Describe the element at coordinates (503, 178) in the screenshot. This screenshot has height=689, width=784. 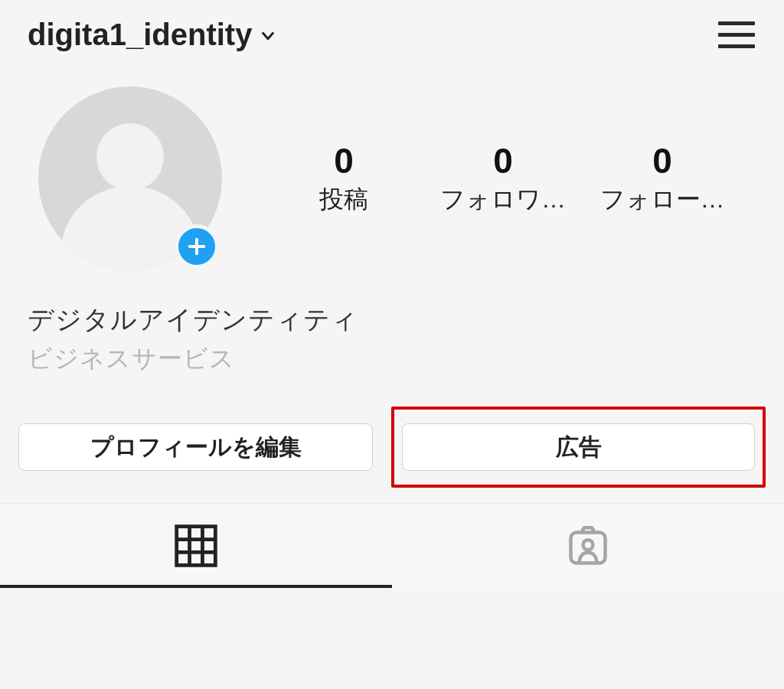
I see `stat-followers: 0 フォロワ…` at that location.